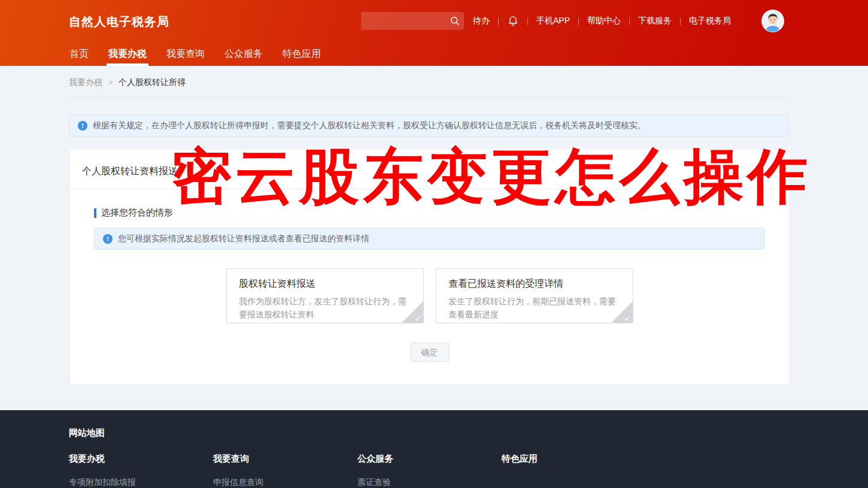 Image resolution: width=868 pixels, height=488 pixels. What do you see at coordinates (481, 21) in the screenshot?
I see `todo-link: 待办` at bounding box center [481, 21].